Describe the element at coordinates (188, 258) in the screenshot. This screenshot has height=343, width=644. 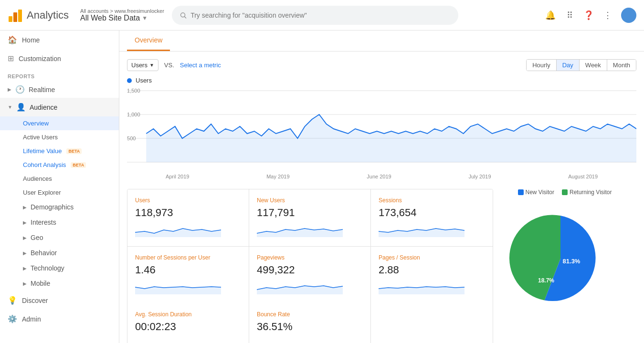
I see `stat-label-sessions-per-user: Number of Sessions per User` at that location.